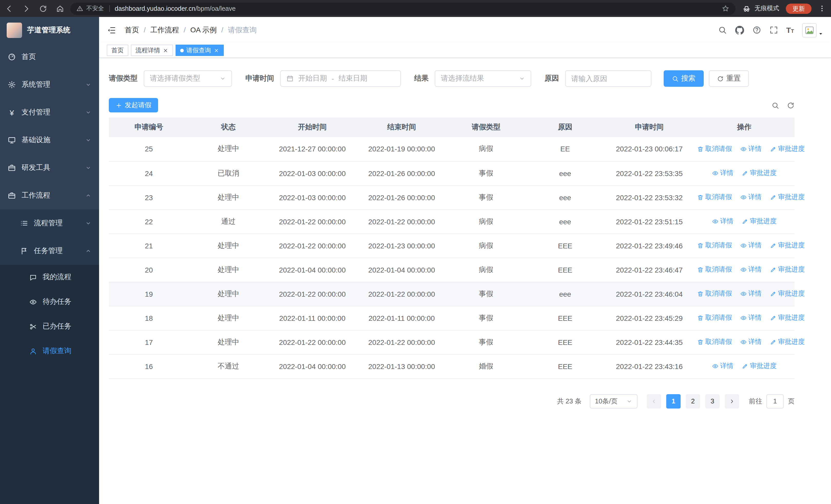 The height and width of the screenshot is (504, 831). Describe the element at coordinates (50, 168) in the screenshot. I see `sidebar-item-dev-tools: 研发工具` at that location.